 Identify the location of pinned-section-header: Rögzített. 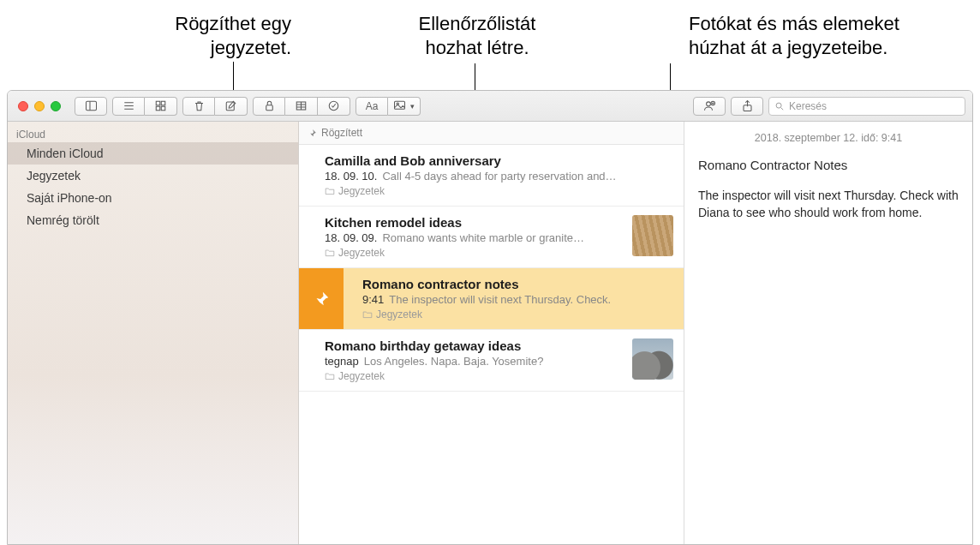
(492, 134).